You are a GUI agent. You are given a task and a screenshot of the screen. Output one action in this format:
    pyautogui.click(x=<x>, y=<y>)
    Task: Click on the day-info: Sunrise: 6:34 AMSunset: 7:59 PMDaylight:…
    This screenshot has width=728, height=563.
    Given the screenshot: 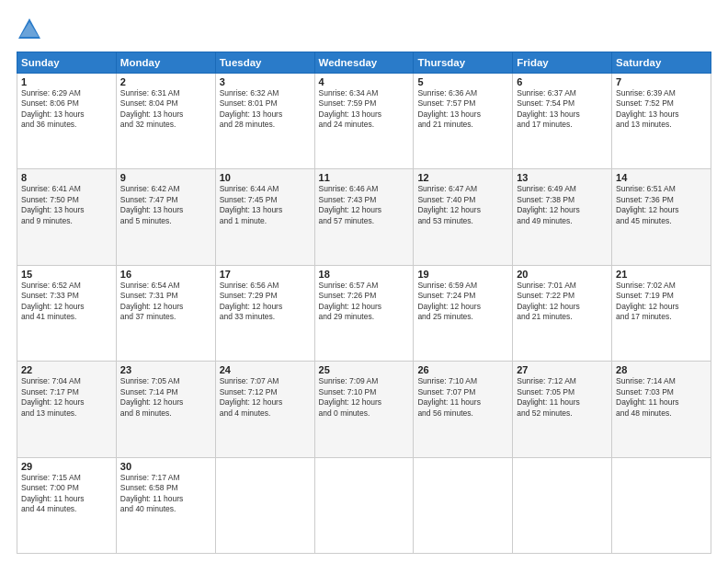 What is the action you would take?
    pyautogui.click(x=364, y=109)
    